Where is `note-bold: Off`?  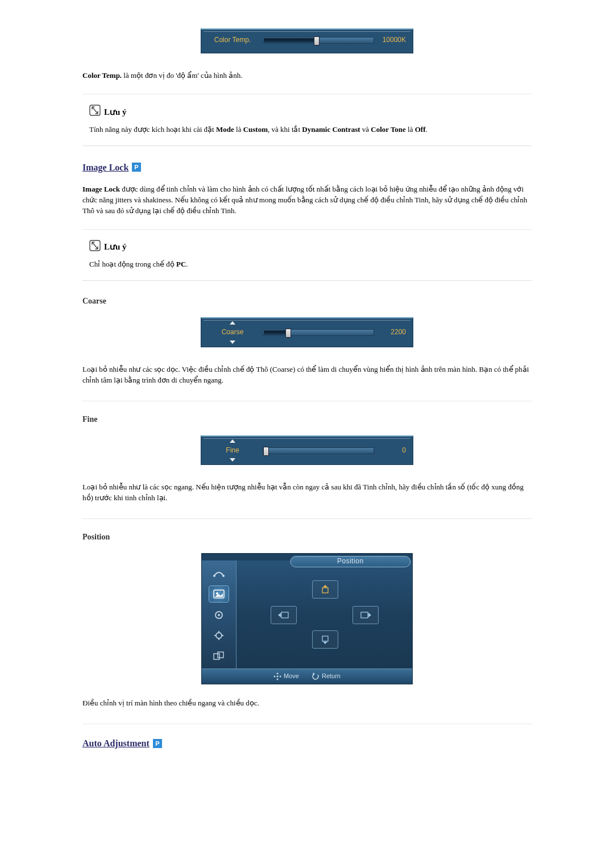 note-bold: Off is located at coordinates (421, 130).